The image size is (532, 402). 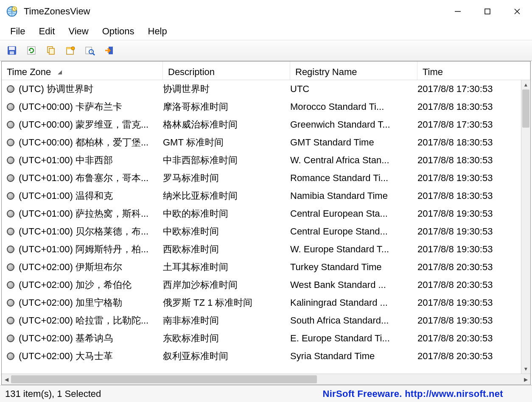 I want to click on cell-description: 东欧标准时间, so click(x=227, y=338).